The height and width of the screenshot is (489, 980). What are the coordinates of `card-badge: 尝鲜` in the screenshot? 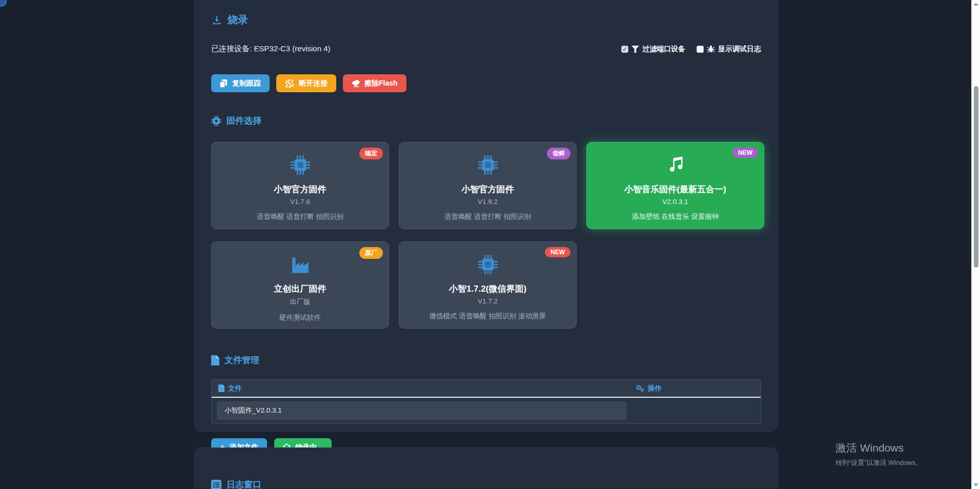 It's located at (559, 154).